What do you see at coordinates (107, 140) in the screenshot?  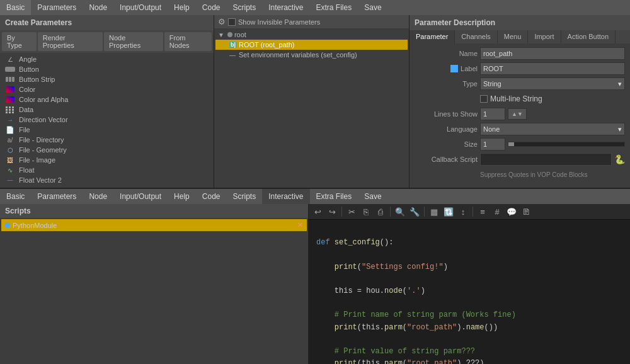 I see `list-item: a/ File - Directory` at bounding box center [107, 140].